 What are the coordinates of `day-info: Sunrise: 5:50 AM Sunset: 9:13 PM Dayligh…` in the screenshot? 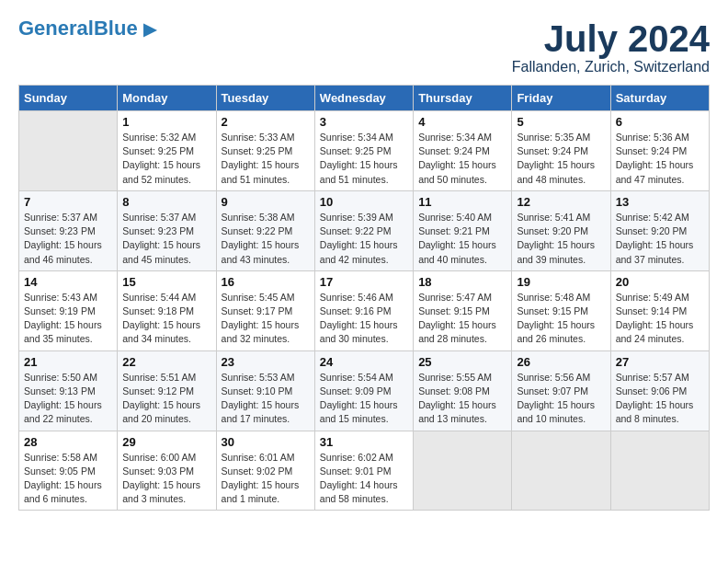 It's located at (68, 399).